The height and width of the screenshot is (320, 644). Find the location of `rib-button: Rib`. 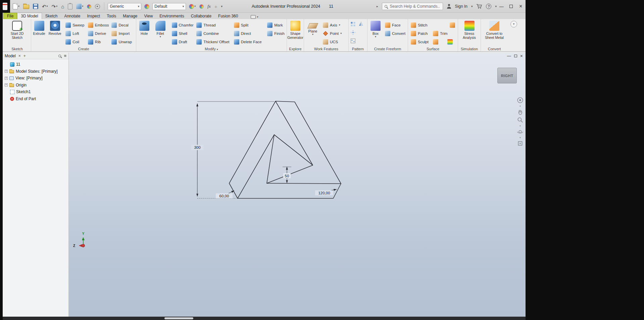

rib-button: Rib is located at coordinates (99, 42).